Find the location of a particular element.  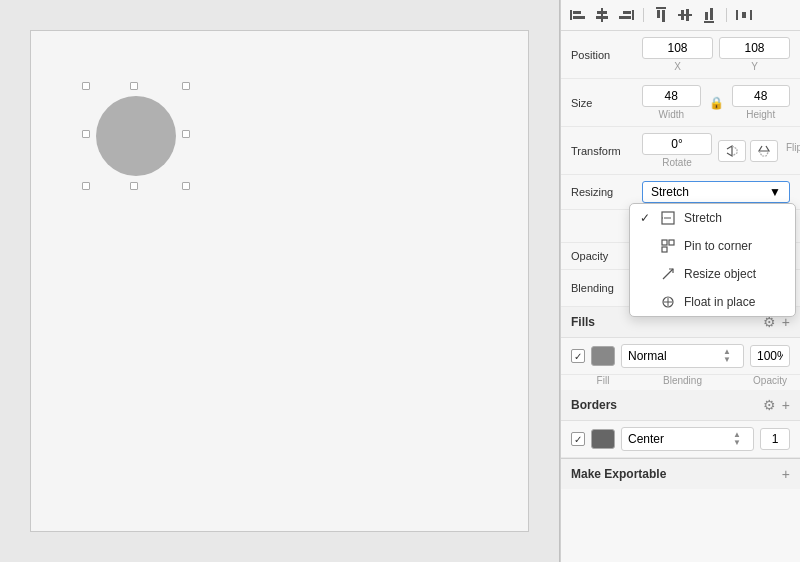

borders-thickness-input is located at coordinates (775, 439).